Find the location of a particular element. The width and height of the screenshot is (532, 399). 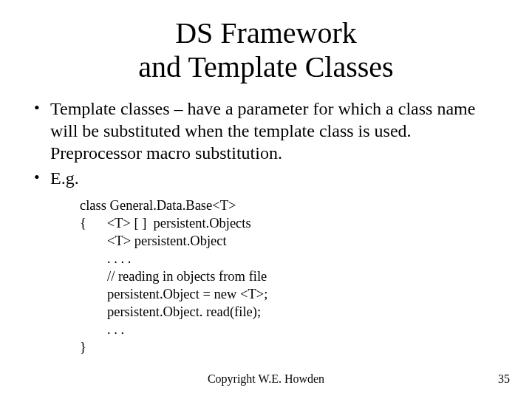

bullet-text: Template classes – have a parameter for … is located at coordinates (263, 131).